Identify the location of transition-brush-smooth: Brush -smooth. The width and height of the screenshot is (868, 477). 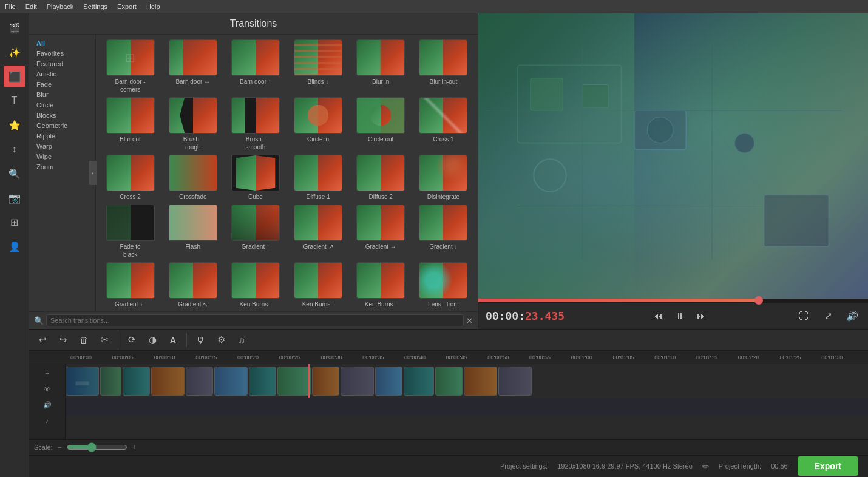
(255, 124).